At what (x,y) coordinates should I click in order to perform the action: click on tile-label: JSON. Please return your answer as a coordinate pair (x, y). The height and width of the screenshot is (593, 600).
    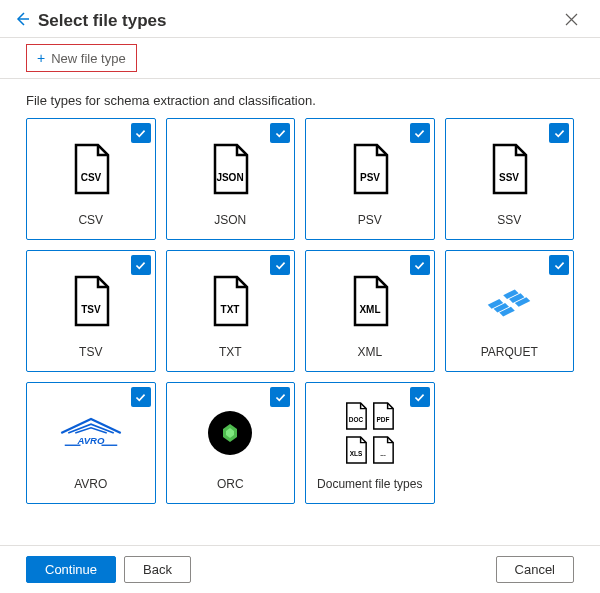
    Looking at the image, I should click on (230, 220).